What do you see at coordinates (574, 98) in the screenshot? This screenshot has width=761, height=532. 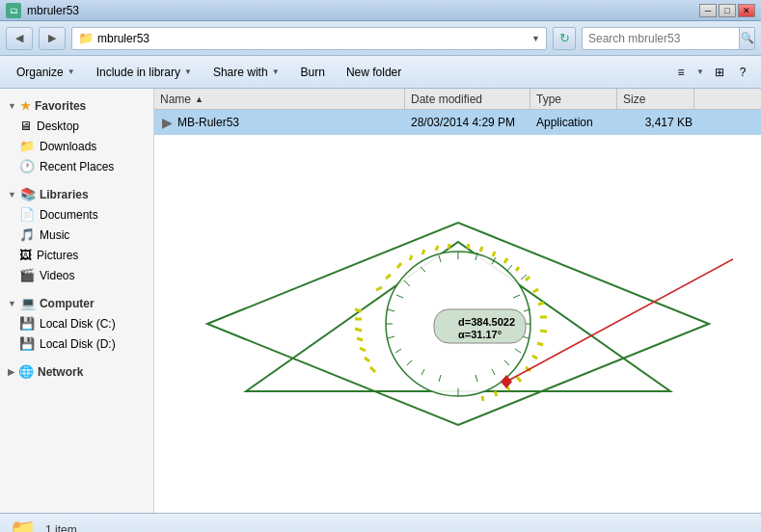 I see `header-type: Type` at bounding box center [574, 98].